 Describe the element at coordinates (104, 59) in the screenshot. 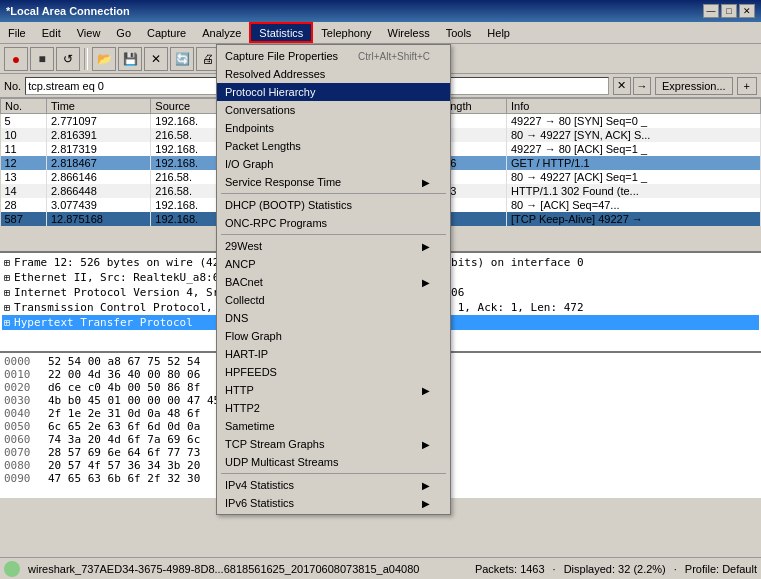

I see `toolbar-open: 📂` at that location.